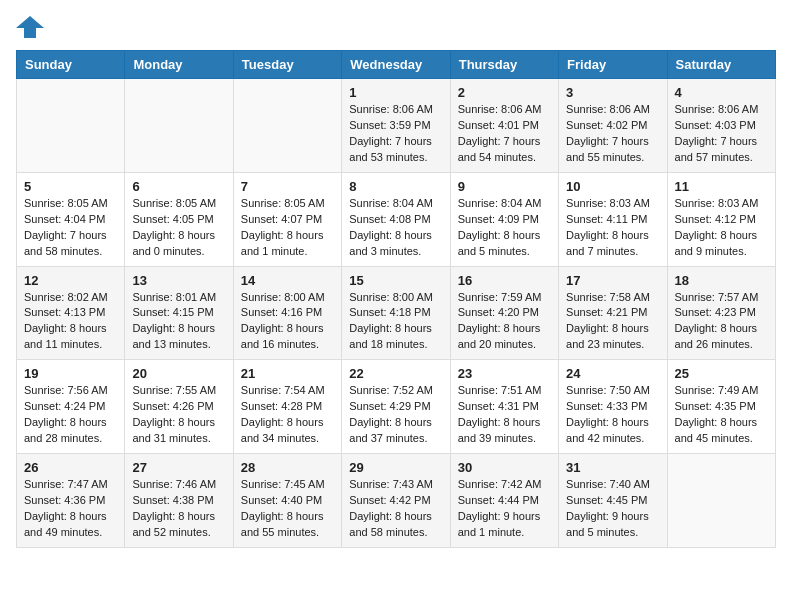 The width and height of the screenshot is (792, 612). What do you see at coordinates (396, 219) in the screenshot?
I see `calendar-week-row: 5Sunrise: 8:05 AM Sunset: 4:04 PM Daylig…` at bounding box center [396, 219].